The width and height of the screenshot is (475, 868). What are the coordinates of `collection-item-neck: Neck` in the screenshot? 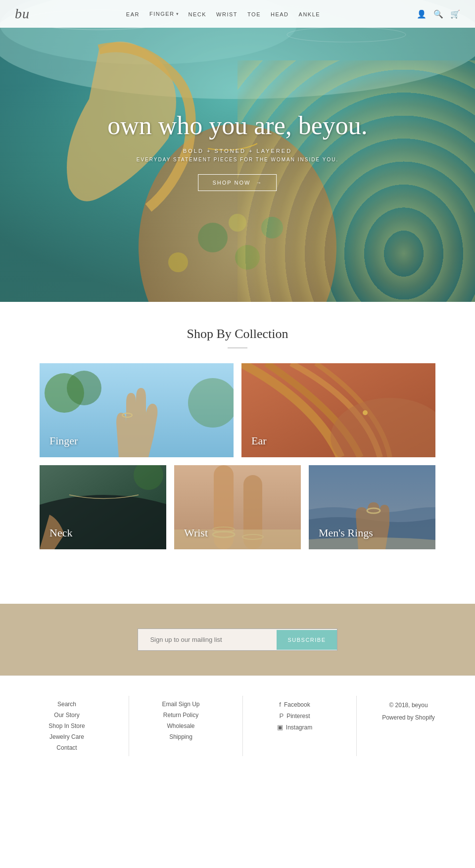 It's located at (103, 507).